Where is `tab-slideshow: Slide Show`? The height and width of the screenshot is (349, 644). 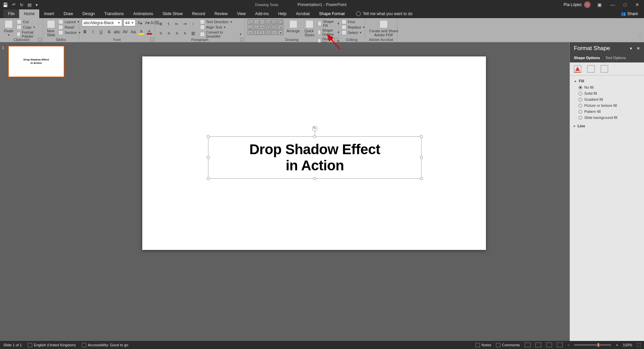 tab-slideshow: Slide Show is located at coordinates (172, 14).